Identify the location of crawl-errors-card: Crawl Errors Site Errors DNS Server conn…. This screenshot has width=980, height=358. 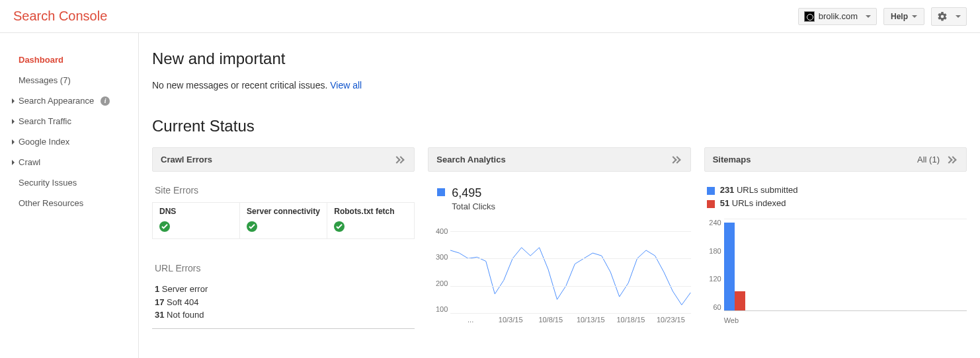
(283, 238).